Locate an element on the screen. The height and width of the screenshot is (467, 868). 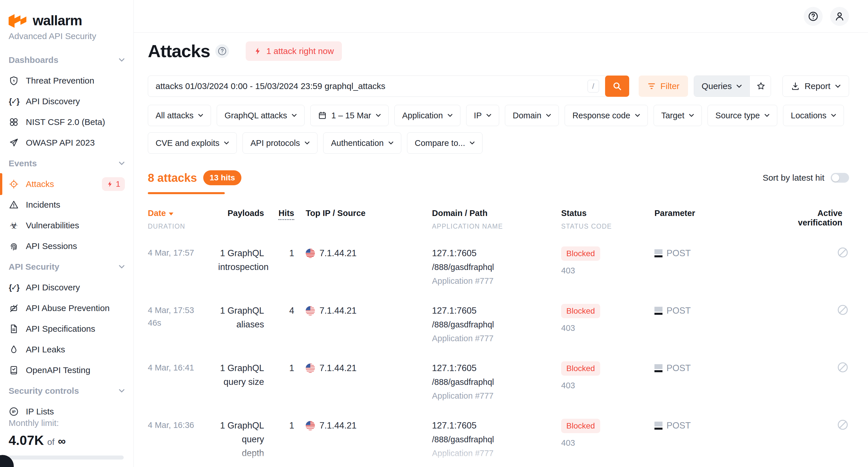
nav-label: Vulnerabilities is located at coordinates (53, 225).